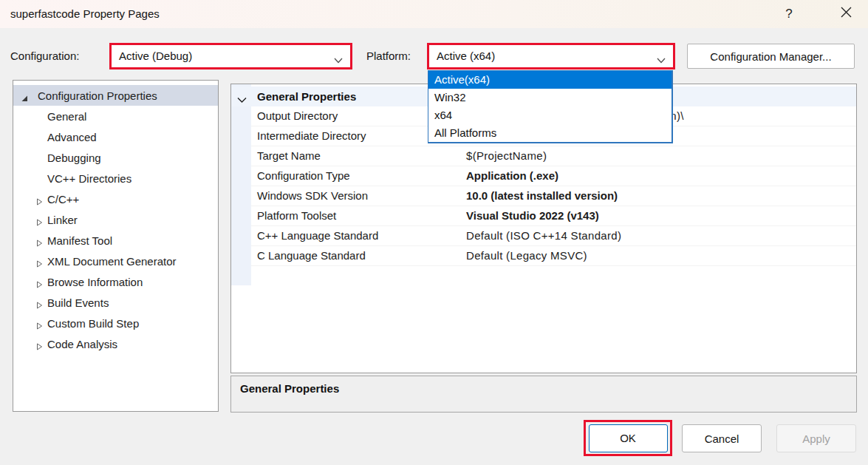  I want to click on platform-combo-callout: Active (x64), so click(551, 56).